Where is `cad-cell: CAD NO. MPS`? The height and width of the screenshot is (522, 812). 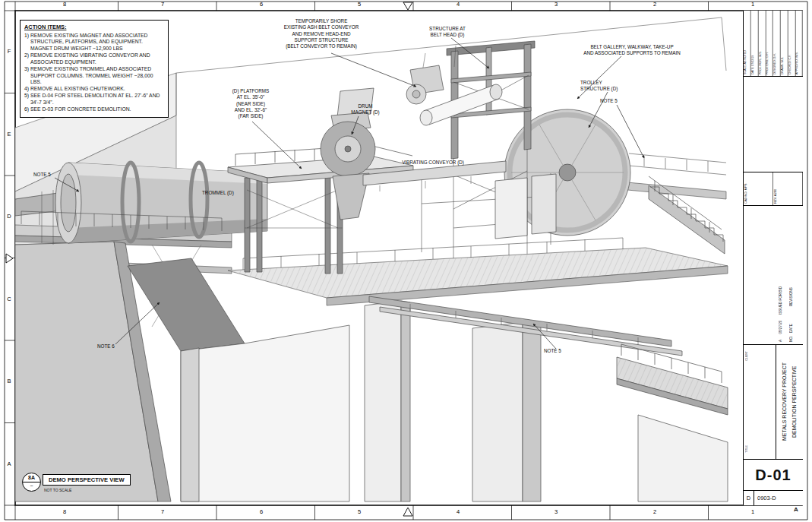
cad-cell: CAD NO. MPS is located at coordinates (758, 188).